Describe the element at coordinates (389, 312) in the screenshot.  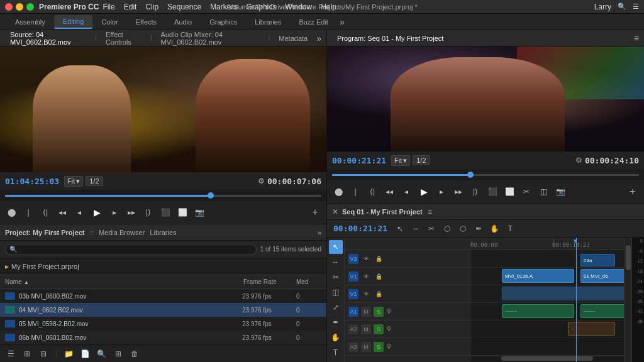
I see `a1-mic-icon: 🎙` at that location.